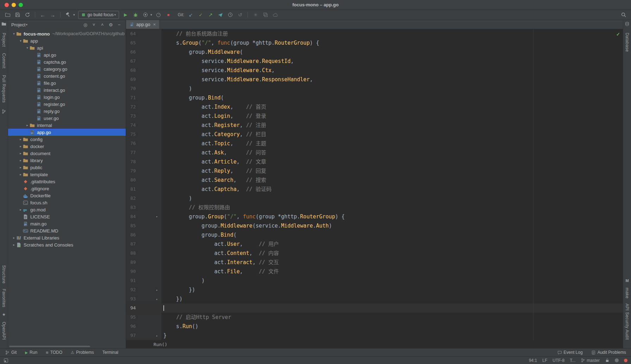  Describe the element at coordinates (375, 125) in the screenshot. I see `code-line-74: 74 act.Register, // 注册` at that location.